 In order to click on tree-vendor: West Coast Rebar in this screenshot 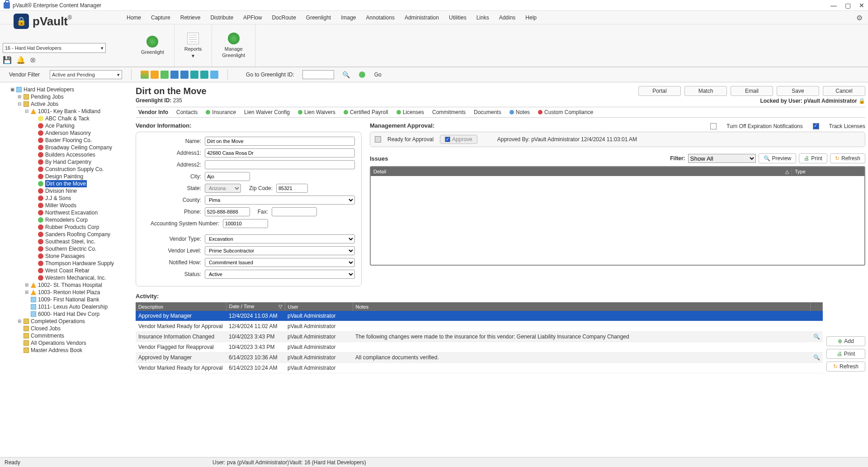, I will do `click(80, 271)`.